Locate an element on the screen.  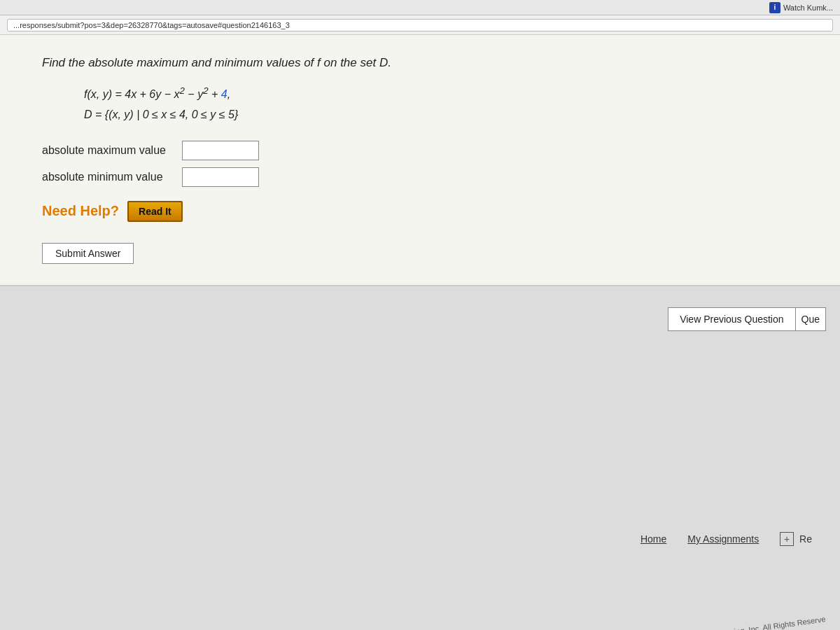
max-label: absolute maximum value is located at coordinates (112, 150).